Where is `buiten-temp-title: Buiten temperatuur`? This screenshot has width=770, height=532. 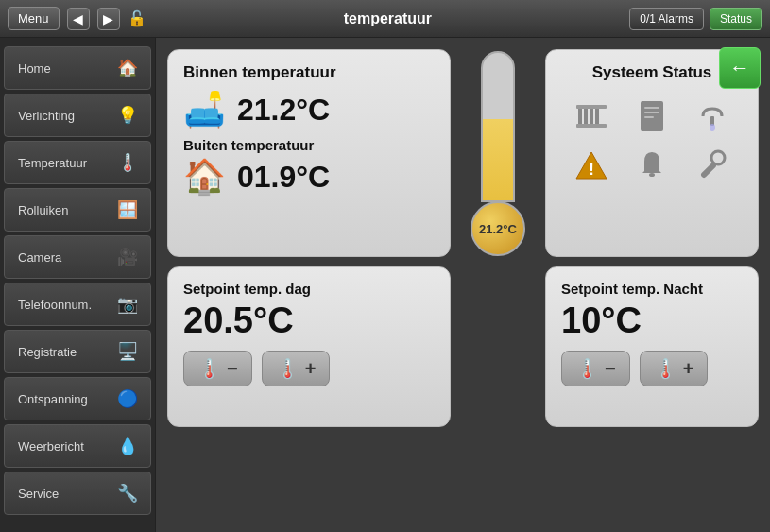
buiten-temp-title: Buiten temperatuur is located at coordinates (309, 146).